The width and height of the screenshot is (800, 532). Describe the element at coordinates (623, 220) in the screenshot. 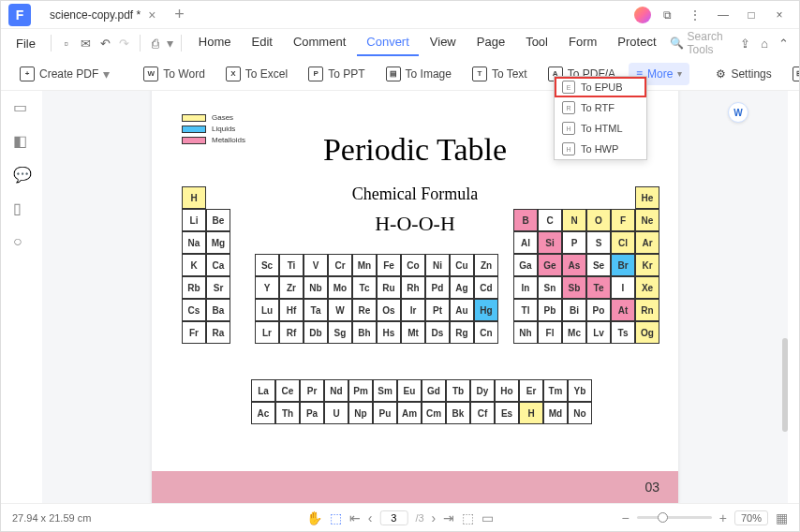

I see `element-F: F` at that location.